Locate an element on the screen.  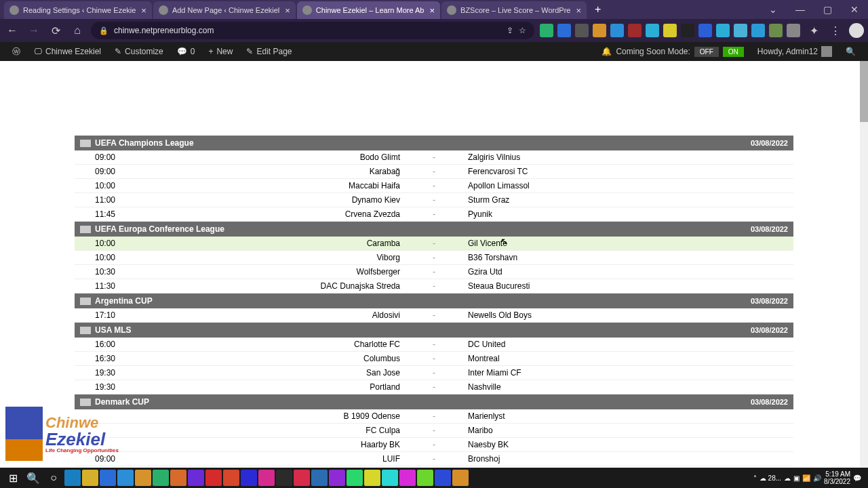
match-row: 11:45Crvena Zvezda-Pyunik is located at coordinates (434, 214).